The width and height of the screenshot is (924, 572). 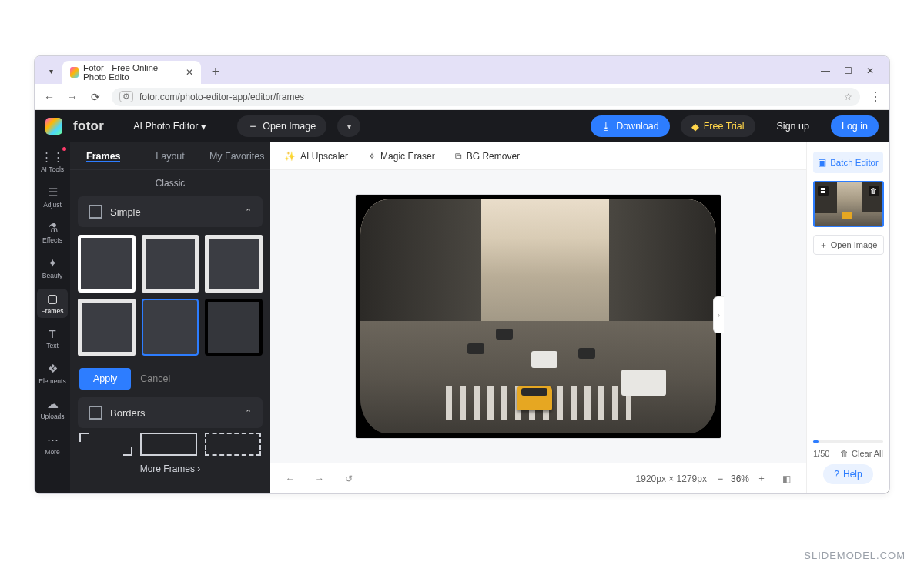 I want to click on expand-right-handle: ›, so click(x=718, y=315).